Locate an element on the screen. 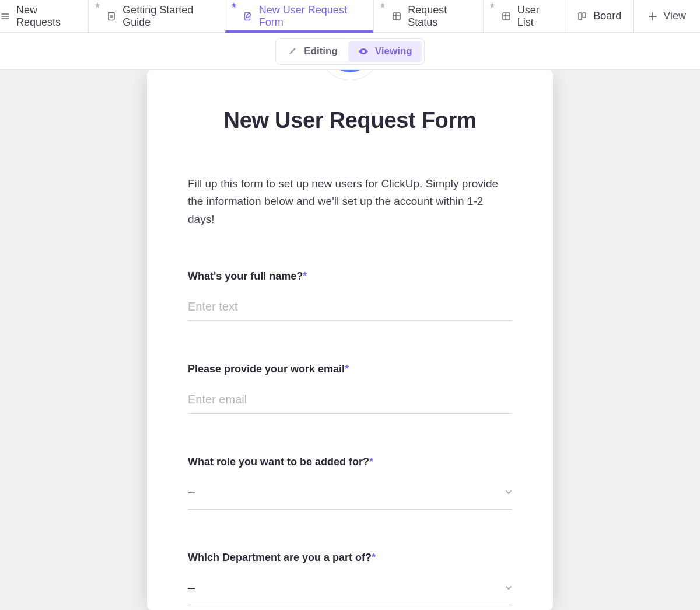 This screenshot has width=700, height=610. tab-label: Board is located at coordinates (607, 16).